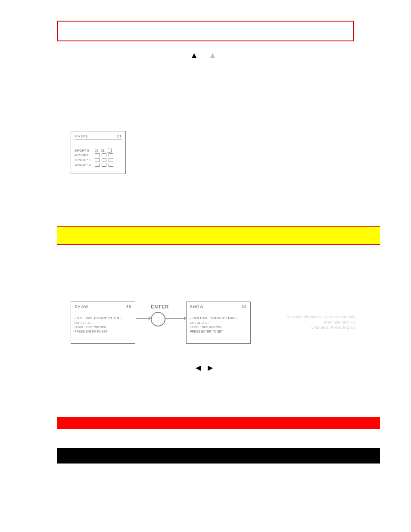 Image resolution: width=411 pixels, height=532 pixels. I want to click on prime-header: PRIME 21, so click(98, 136).